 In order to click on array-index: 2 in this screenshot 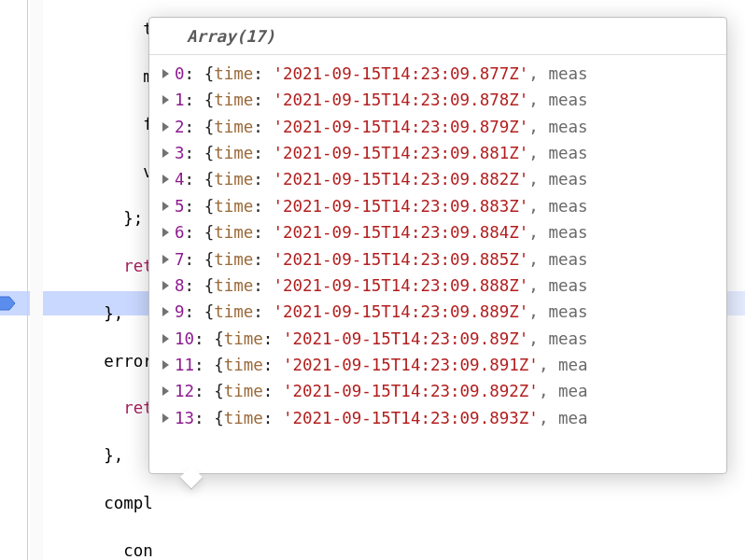, I will do `click(179, 127)`.